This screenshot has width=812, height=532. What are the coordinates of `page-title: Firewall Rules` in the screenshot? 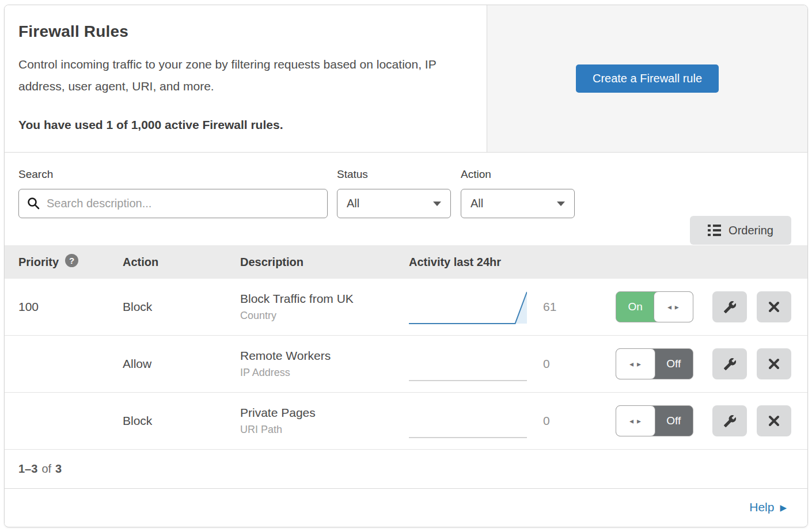 It's located at (241, 32).